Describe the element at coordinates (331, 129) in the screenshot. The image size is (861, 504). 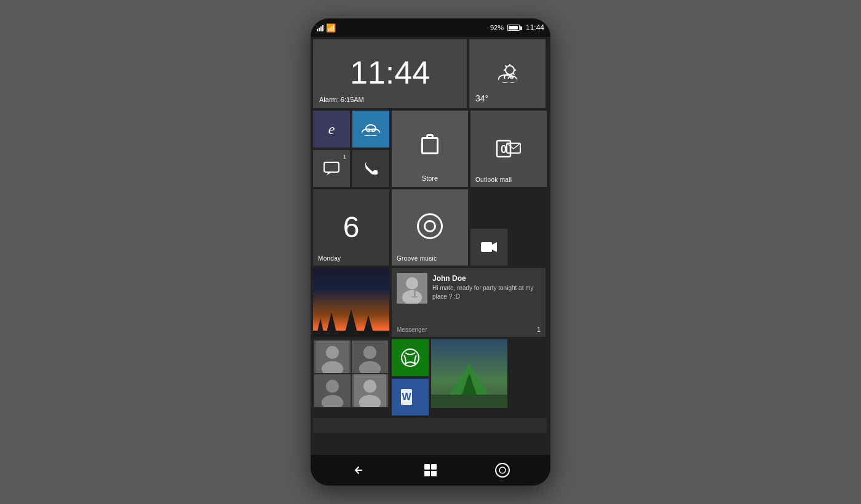
I see `tile-edge: e` at that location.